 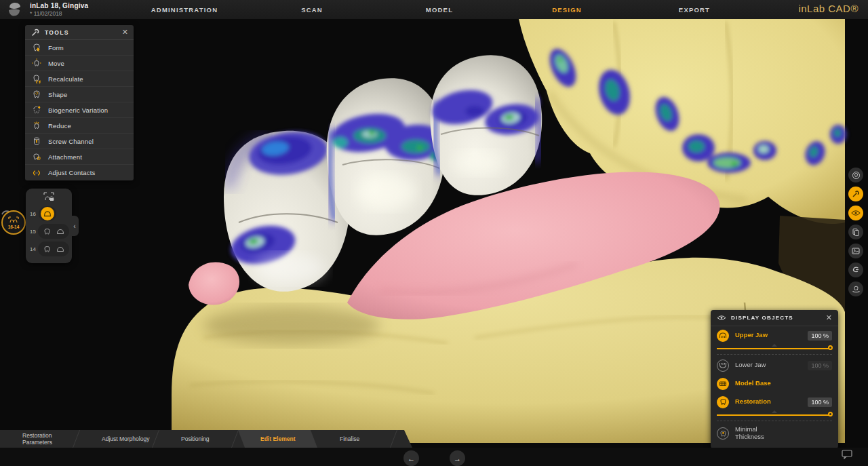 What do you see at coordinates (856, 251) in the screenshot?
I see `screenshot-icon` at bounding box center [856, 251].